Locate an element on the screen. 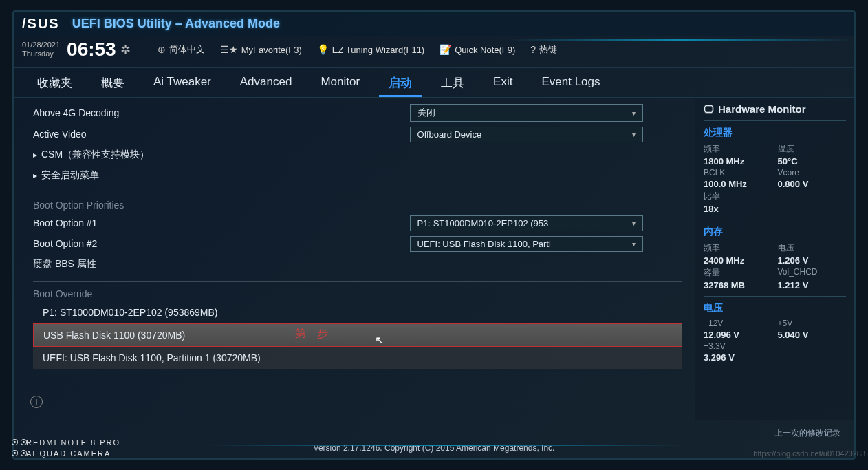  clock: 06:53 is located at coordinates (91, 50).